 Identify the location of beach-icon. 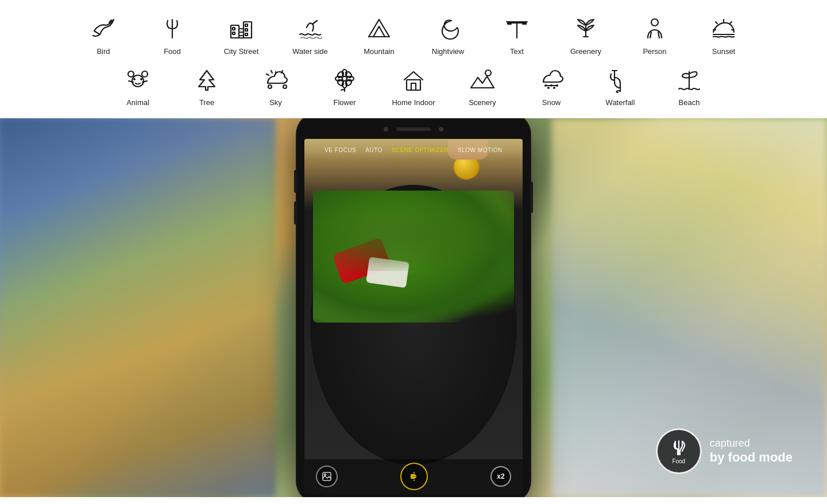
(689, 80).